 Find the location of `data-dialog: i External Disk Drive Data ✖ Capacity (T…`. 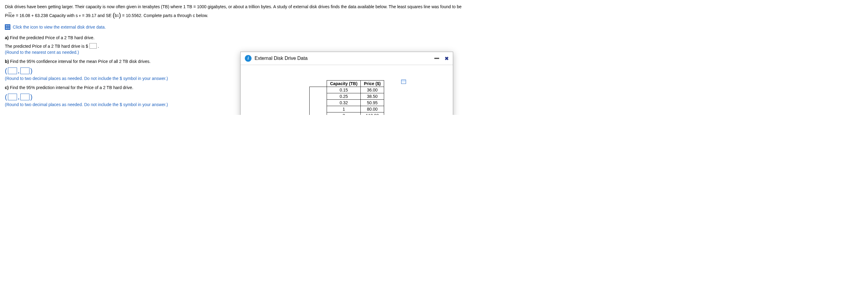

data-dialog: i External Disk Drive Data ✖ Capacity (T… is located at coordinates (347, 83).